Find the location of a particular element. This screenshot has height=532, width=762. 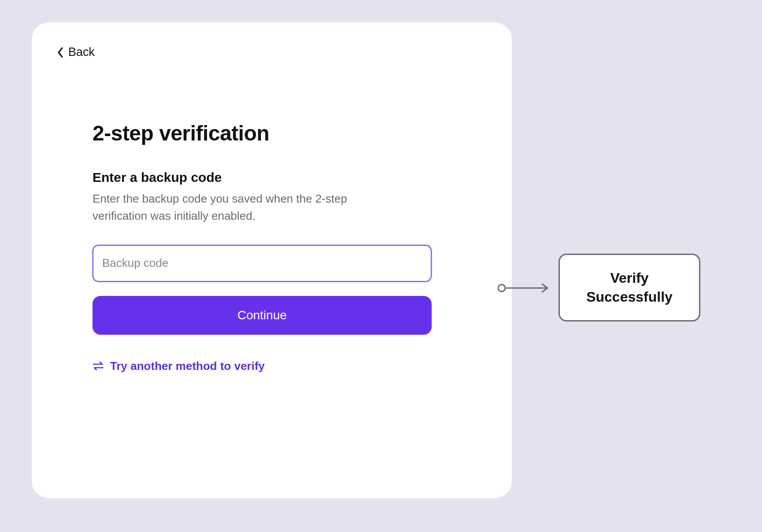

continue-button: Continue is located at coordinates (262, 315).